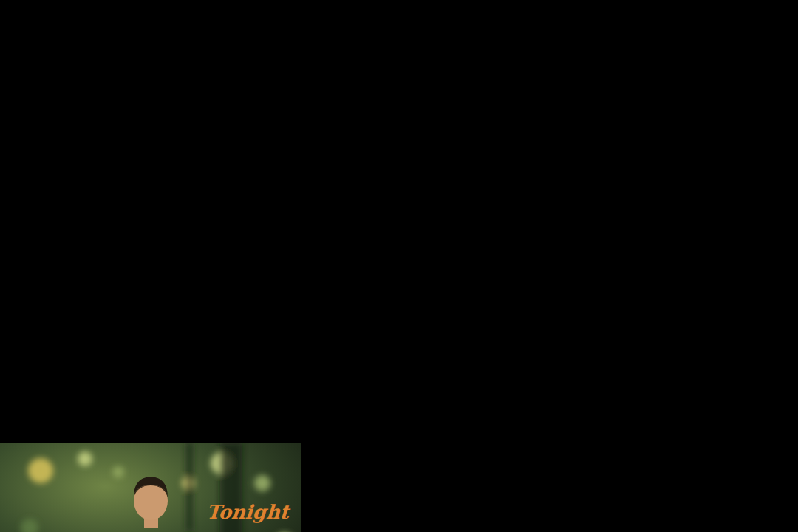 The image size is (798, 532). What do you see at coordinates (399, 74) in the screenshot?
I see `clip-selector: Master * Adjustment La... ∨ Tonight (Fin…` at bounding box center [399, 74].